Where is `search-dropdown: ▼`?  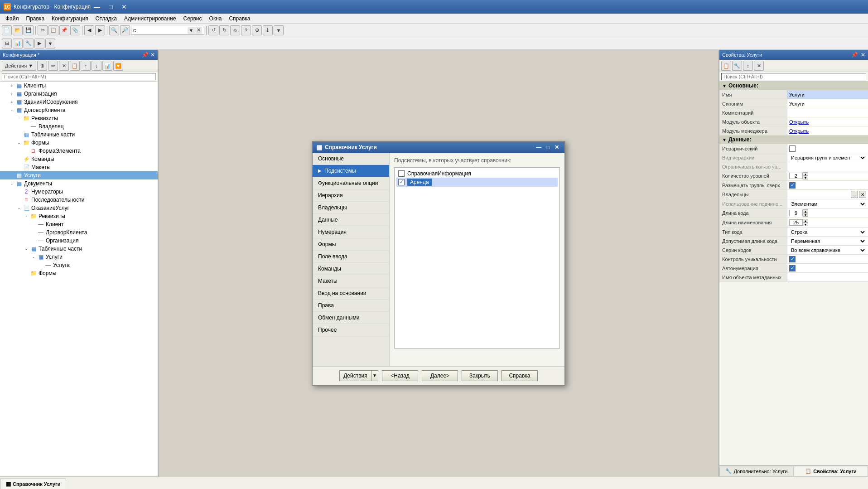
search-dropdown: ▼ is located at coordinates (191, 30).